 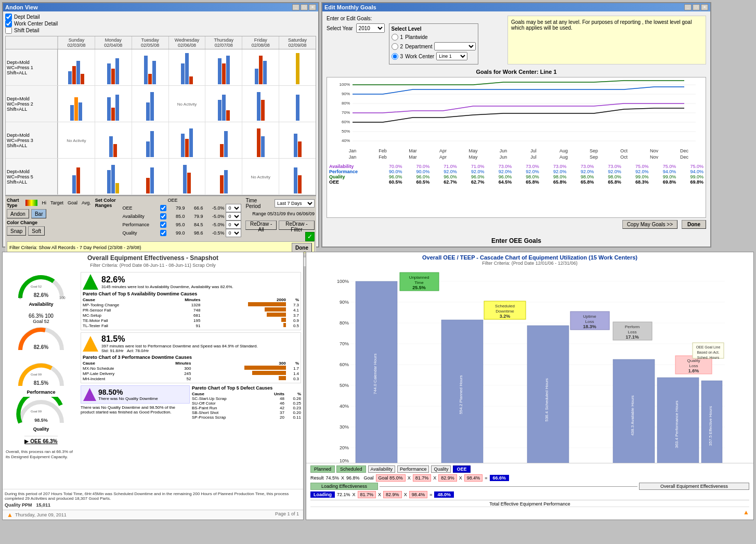 What do you see at coordinates (191, 305) in the screenshot?
I see `table-row: MP-Tooling Change13287.3` at bounding box center [191, 305].